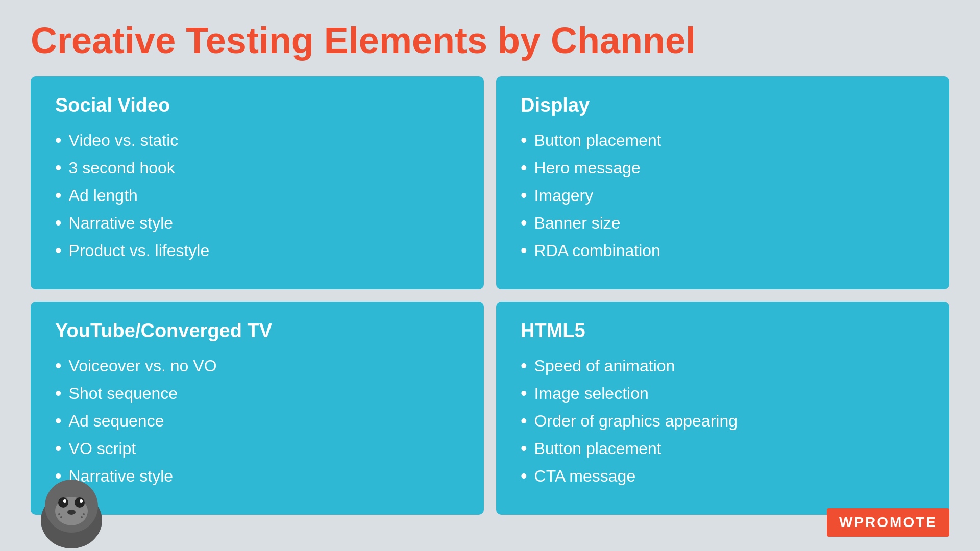  I want to click on list-item: 3 second hook, so click(257, 168).